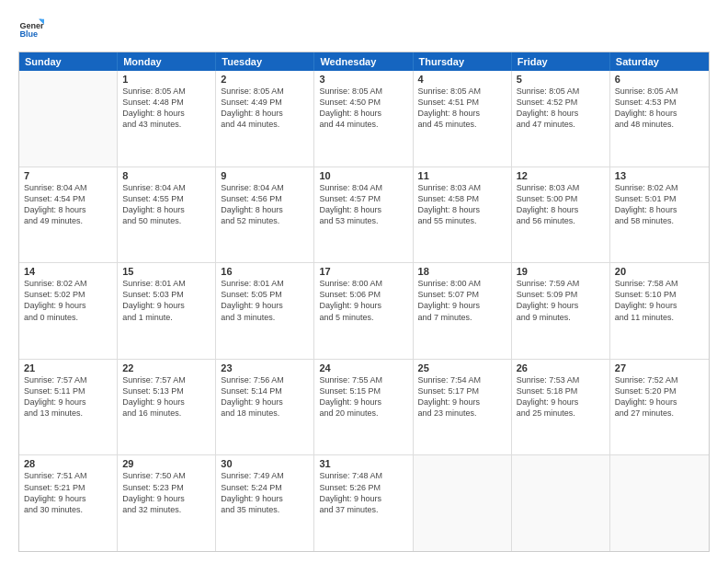 The width and height of the screenshot is (728, 563). Describe the element at coordinates (561, 397) in the screenshot. I see `cell-daylight-info: Sunrise: 7:53 AM Sunset: 5:18 PM Dayligh…` at that location.